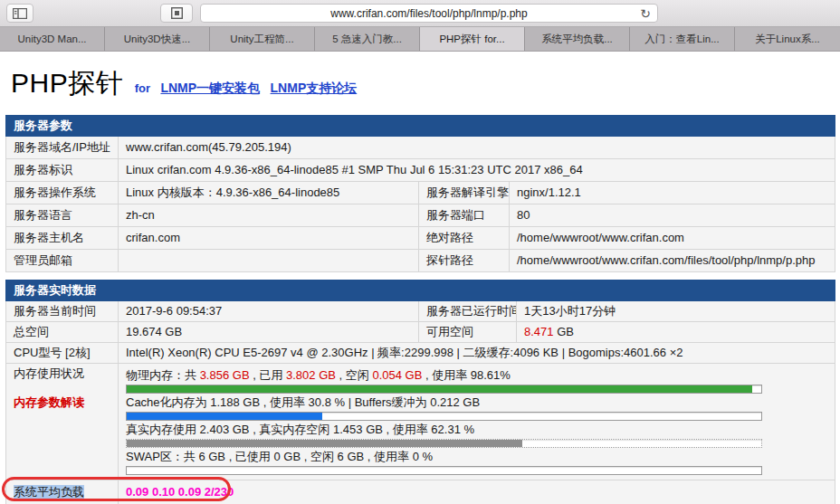  I want to click on load-average-value: 0.09 0.10 0.09 2/230, so click(179, 492).